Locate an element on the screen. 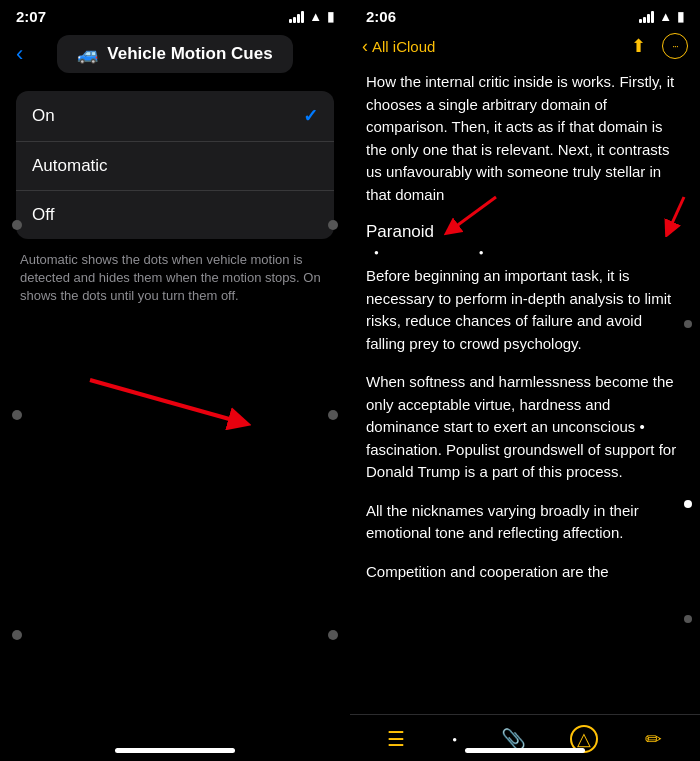 This screenshot has height=761, width=700. right-status-bar: 2:06 ▲ ▮ is located at coordinates (525, 14).